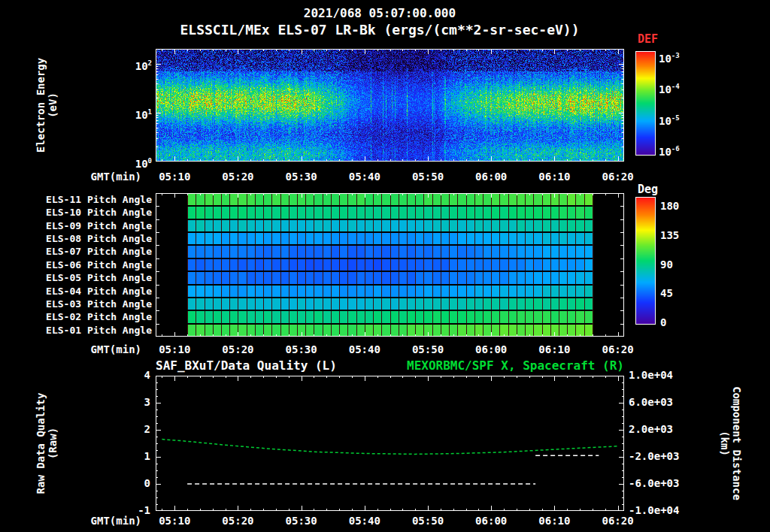  Describe the element at coordinates (428, 521) in the screenshot. I see `x-tick-label-line: 05:50` at that location.